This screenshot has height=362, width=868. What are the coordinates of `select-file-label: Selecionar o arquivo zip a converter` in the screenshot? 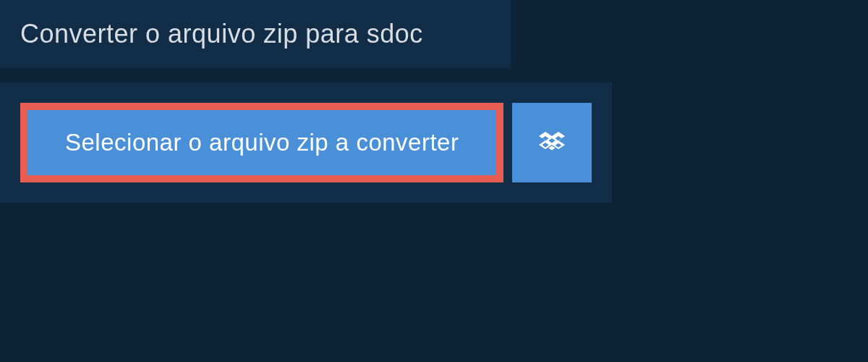 It's located at (262, 143).